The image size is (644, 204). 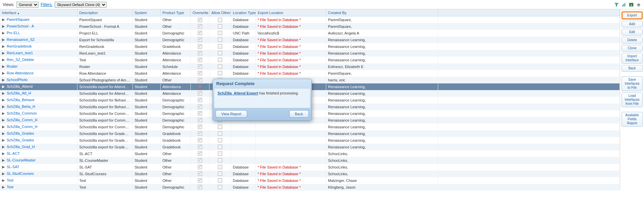 What do you see at coordinates (310, 73) in the screenshot?
I see `table-row: ▶Row AttendanceRow AttendanceStudentAtte…` at bounding box center [310, 73].